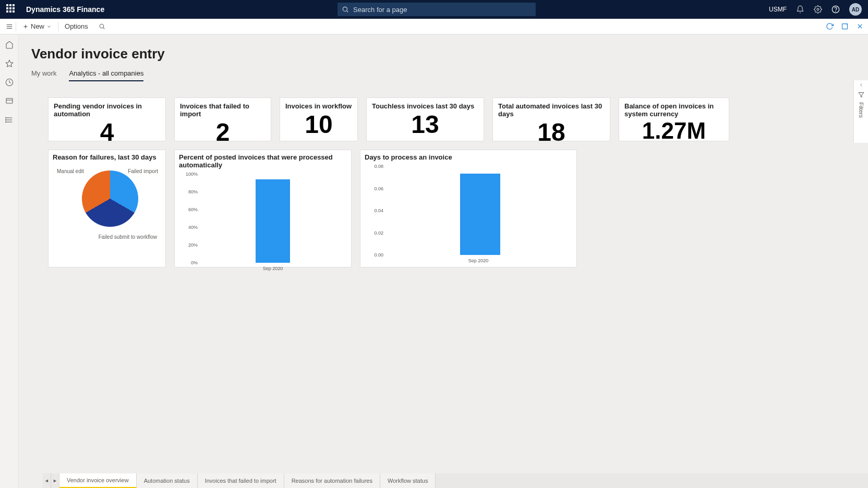  What do you see at coordinates (102, 26) in the screenshot?
I see `page-search-button` at bounding box center [102, 26].